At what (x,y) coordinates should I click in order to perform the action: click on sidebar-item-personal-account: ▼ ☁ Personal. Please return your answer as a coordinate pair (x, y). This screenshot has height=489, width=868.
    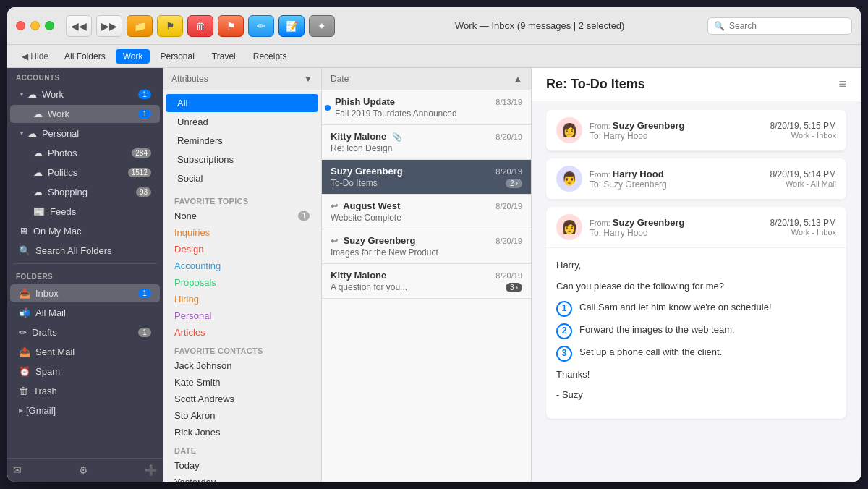
    Looking at the image, I should click on (85, 133).